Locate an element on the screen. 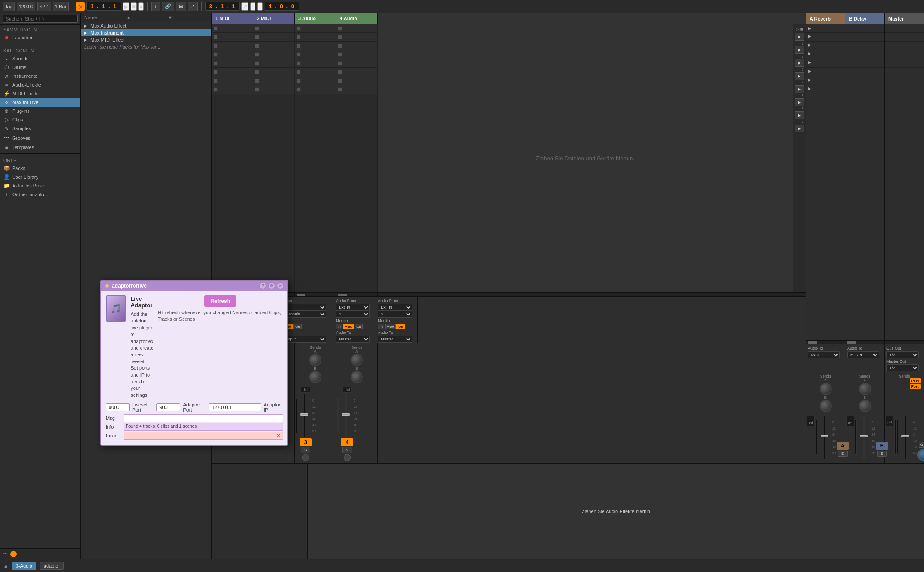 This screenshot has width=924, height=572. master-row2 is located at coordinates (904, 37).